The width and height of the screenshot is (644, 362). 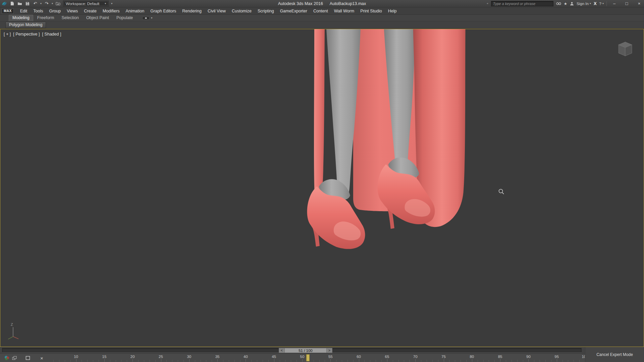 What do you see at coordinates (21, 18) in the screenshot?
I see `ribbon-tab-modeling: Modeling` at bounding box center [21, 18].